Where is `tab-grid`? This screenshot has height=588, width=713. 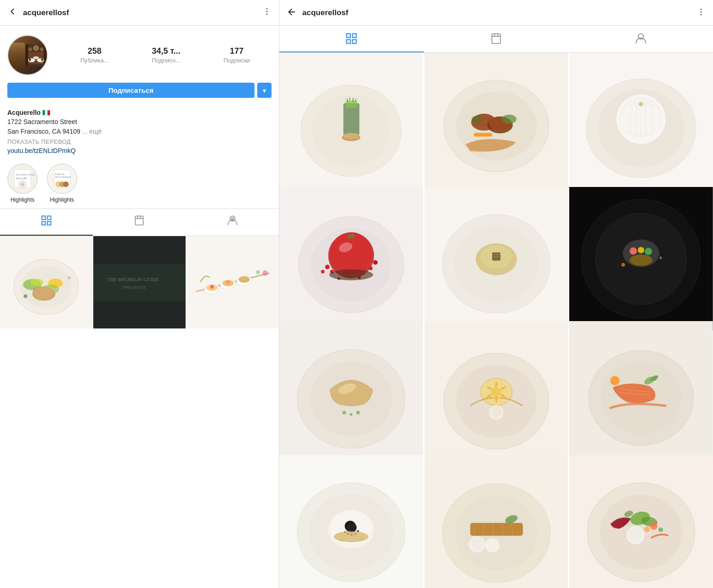
tab-grid is located at coordinates (46, 222).